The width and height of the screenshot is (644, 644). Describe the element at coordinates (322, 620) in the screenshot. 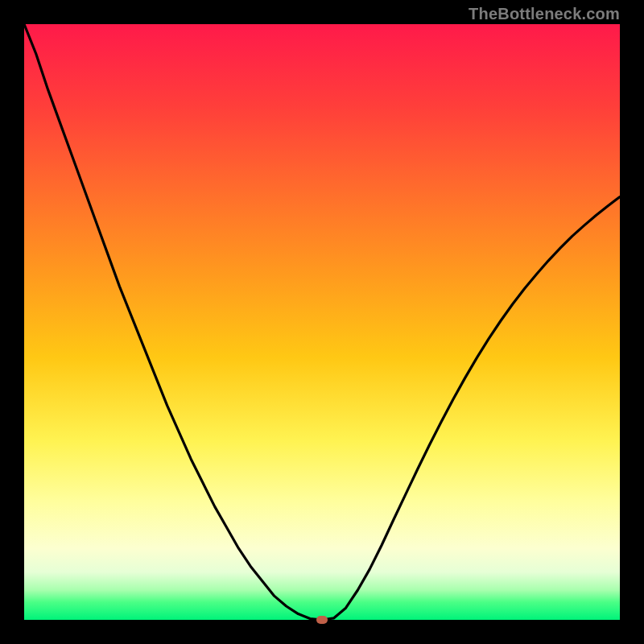

I see `marker-dot` at that location.